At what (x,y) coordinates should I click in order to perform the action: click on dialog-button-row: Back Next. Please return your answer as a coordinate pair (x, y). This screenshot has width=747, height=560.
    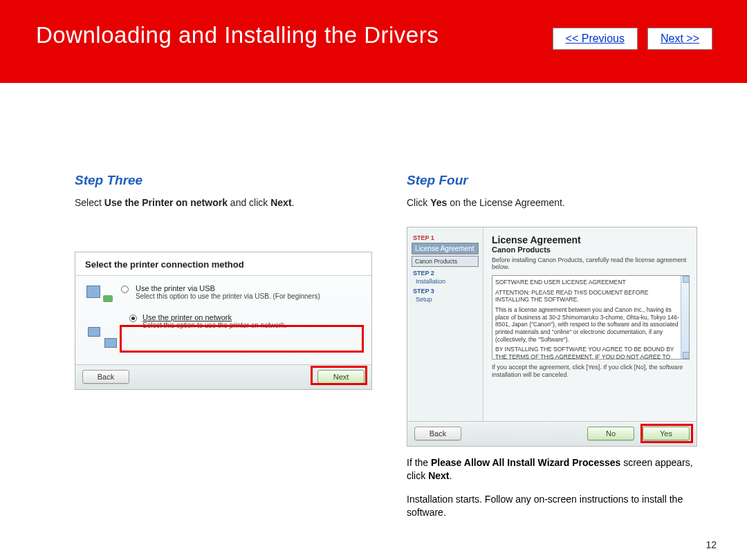
    Looking at the image, I should click on (223, 377).